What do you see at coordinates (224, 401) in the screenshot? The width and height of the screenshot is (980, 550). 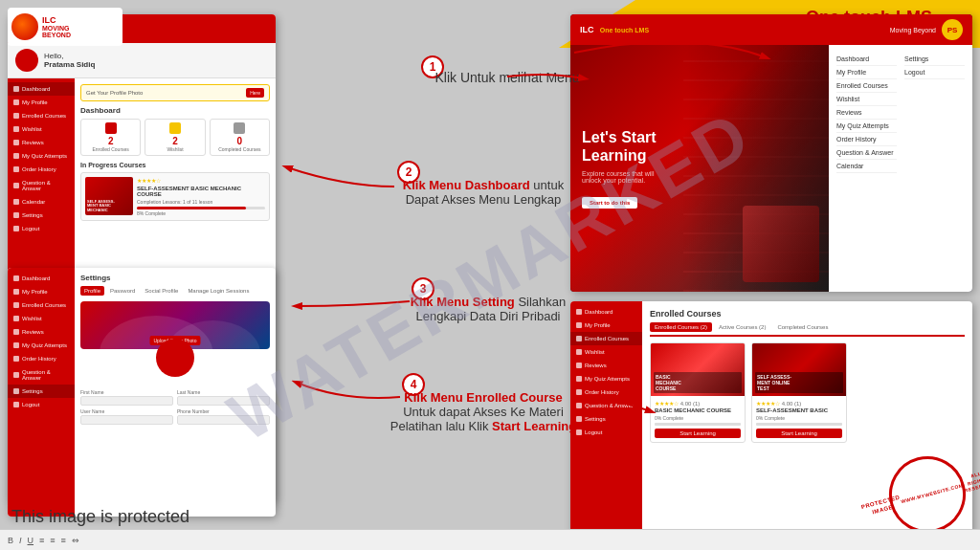 I see `lastname-input` at bounding box center [224, 401].